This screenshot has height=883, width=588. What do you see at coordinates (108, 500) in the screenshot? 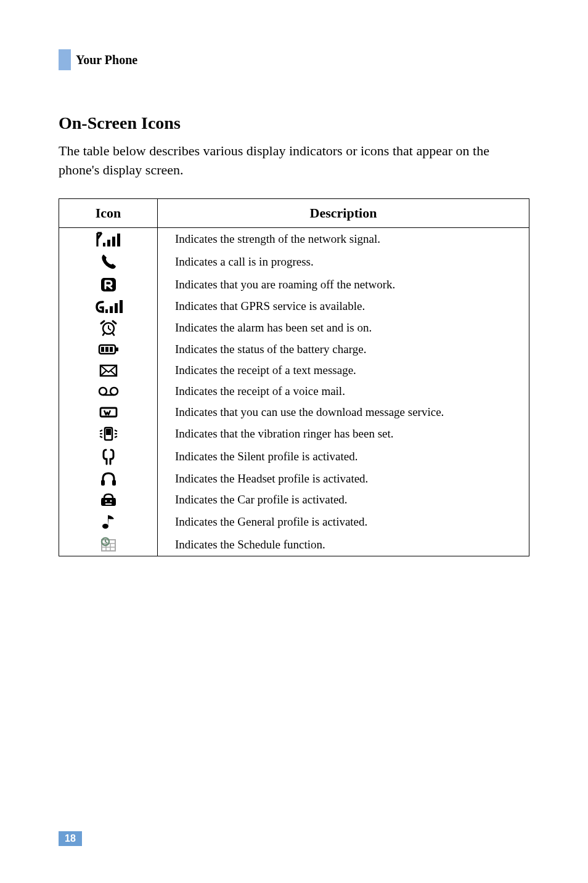
I see `car-profile-icon` at bounding box center [108, 500].